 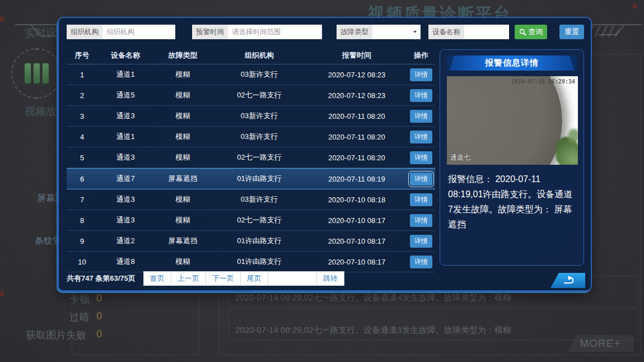 What do you see at coordinates (354, 32) in the screenshot?
I see `fault-type-label: 故障类型` at bounding box center [354, 32].